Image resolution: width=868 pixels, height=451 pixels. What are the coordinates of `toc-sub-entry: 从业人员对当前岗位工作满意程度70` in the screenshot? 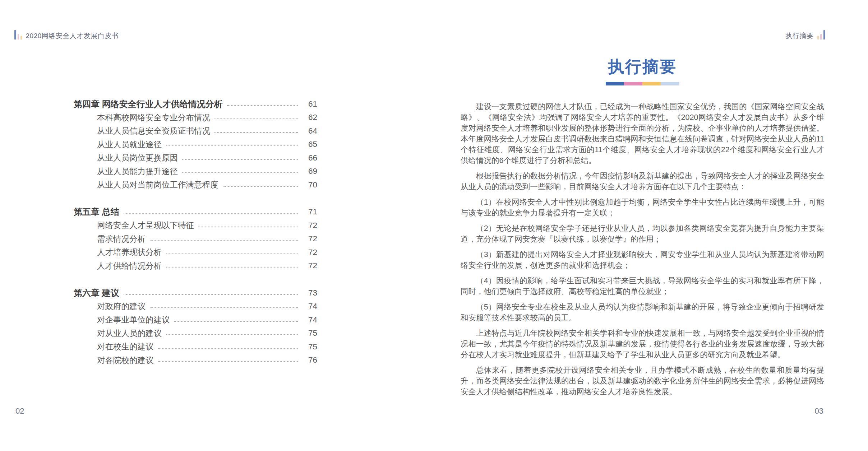 It's located at (195, 185).